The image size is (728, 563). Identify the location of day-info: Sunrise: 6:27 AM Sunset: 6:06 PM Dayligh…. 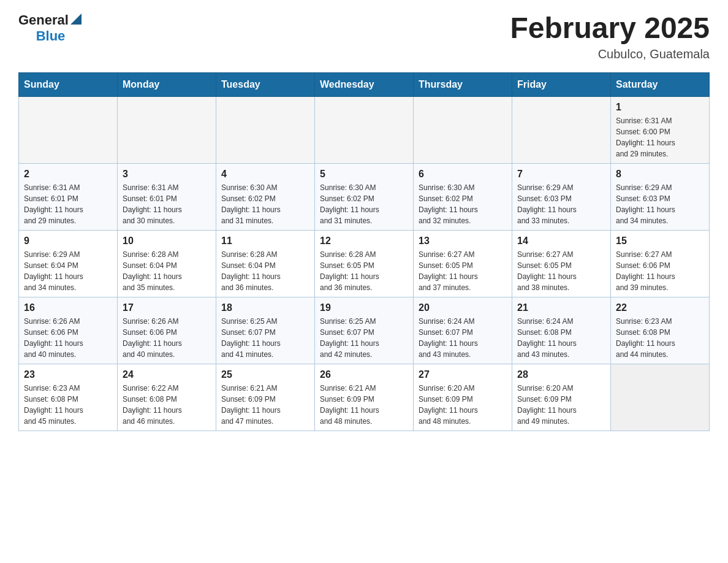
(660, 271).